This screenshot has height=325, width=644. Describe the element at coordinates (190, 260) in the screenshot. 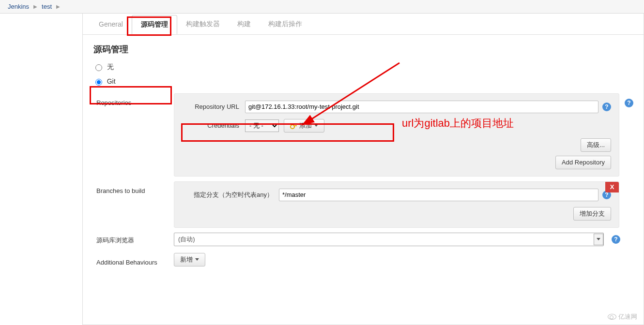

I see `add-behaviour-button: 新增` at that location.